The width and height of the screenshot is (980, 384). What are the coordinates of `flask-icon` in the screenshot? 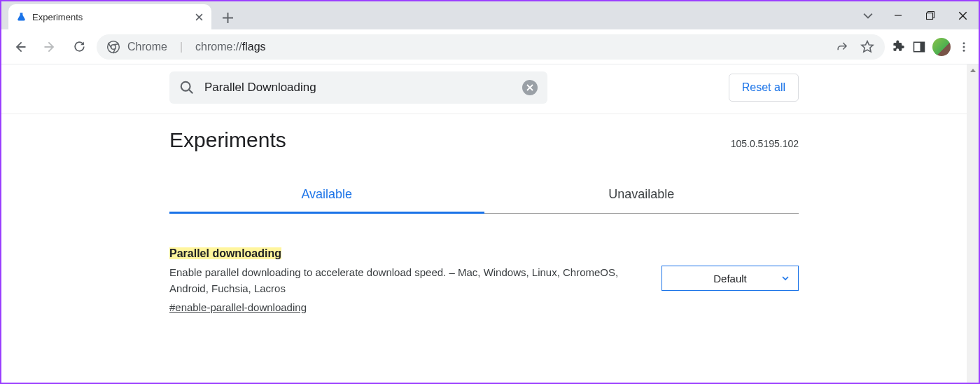 It's located at (21, 17).